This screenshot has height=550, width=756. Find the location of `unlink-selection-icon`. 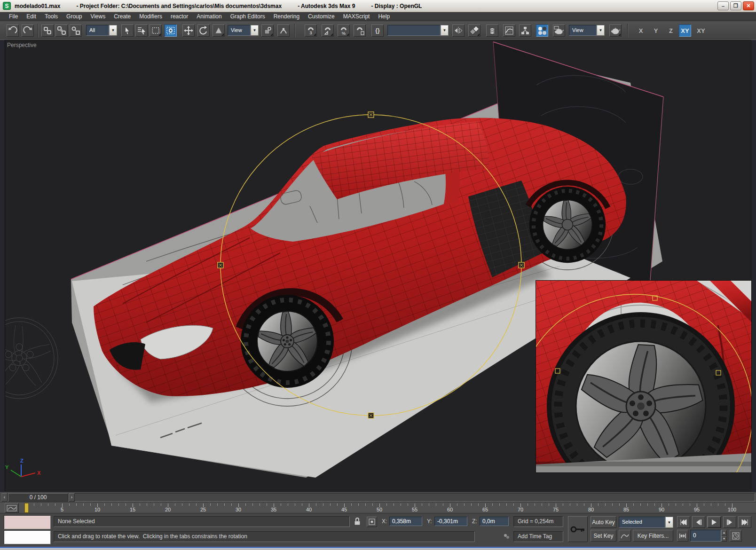

unlink-selection-icon is located at coordinates (62, 31).